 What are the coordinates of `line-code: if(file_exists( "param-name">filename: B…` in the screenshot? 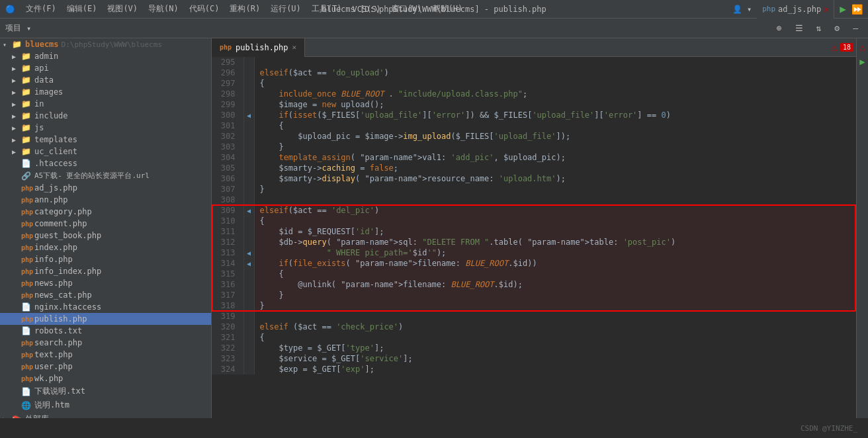 It's located at (555, 263).